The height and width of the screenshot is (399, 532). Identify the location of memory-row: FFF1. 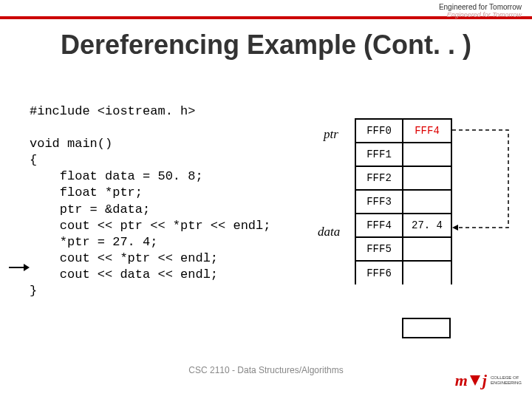
(403, 154).